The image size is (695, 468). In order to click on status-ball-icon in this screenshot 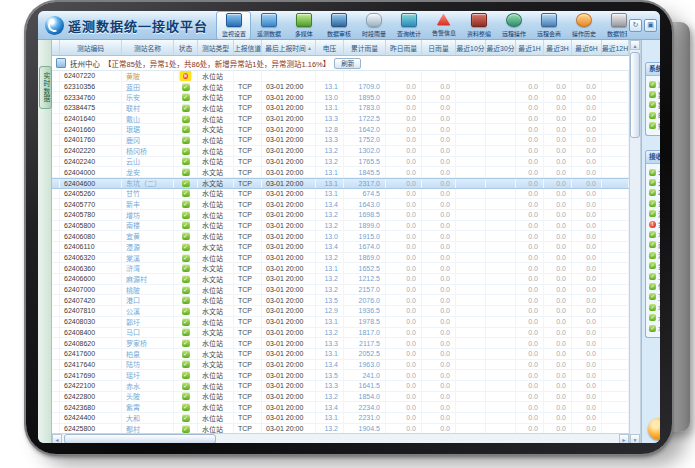, I will do `click(654, 429)`.